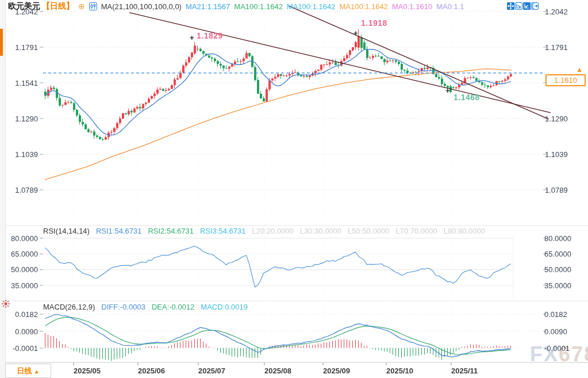  I want to click on macd-legend-item: DIFF:-0.0003, so click(123, 307).